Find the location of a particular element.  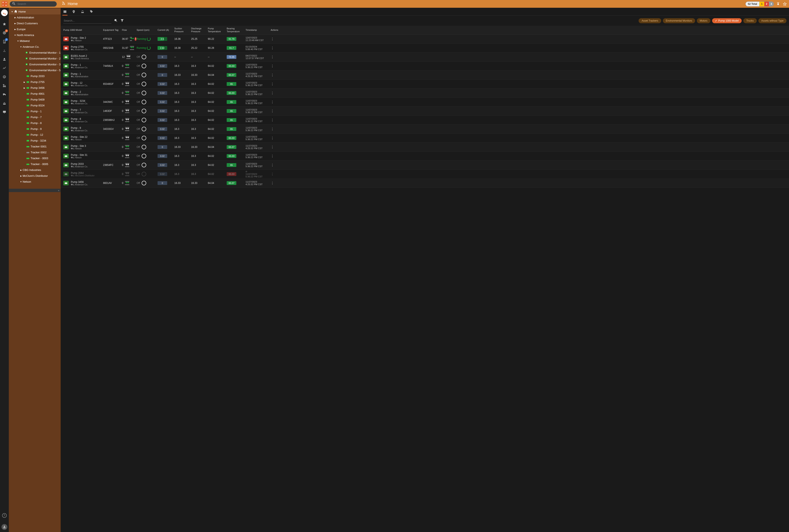

tree-node: Tracker - 0003 is located at coordinates (35, 158).